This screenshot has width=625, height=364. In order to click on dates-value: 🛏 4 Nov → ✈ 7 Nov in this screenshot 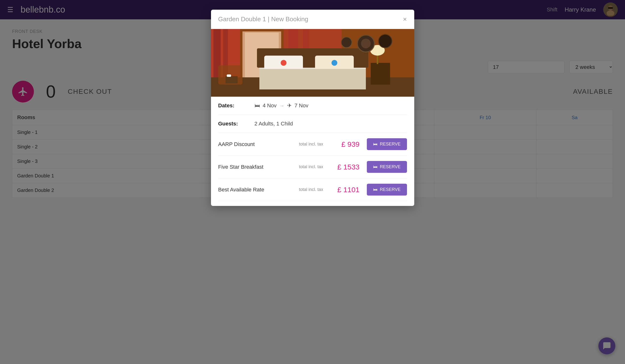, I will do `click(281, 106)`.